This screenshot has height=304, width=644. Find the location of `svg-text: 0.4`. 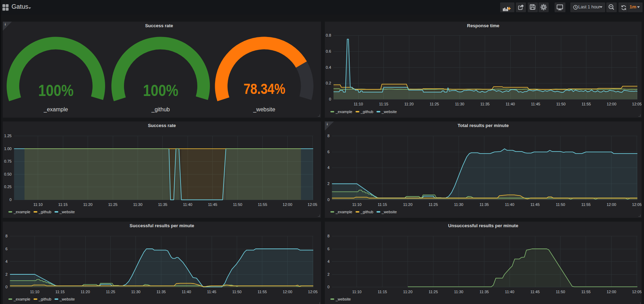

svg-text: 0.4 is located at coordinates (328, 67).